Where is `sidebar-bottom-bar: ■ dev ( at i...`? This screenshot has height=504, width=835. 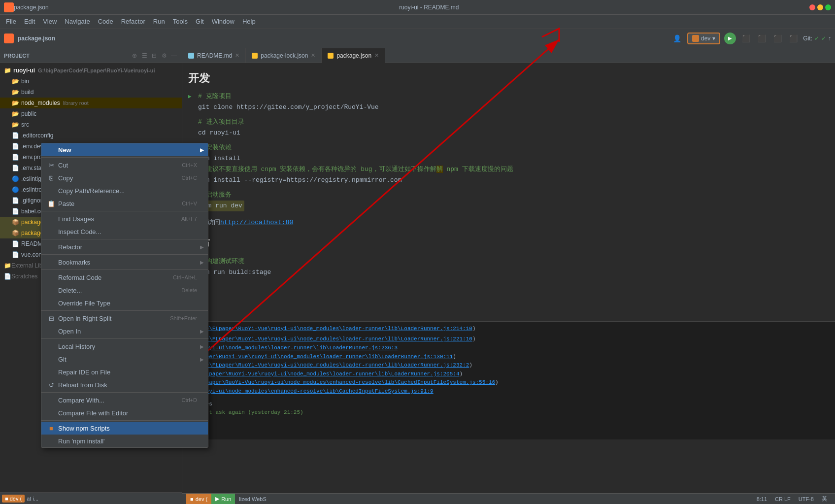
sidebar-bottom-bar: ■ dev ( at i... is located at coordinates (91, 498).